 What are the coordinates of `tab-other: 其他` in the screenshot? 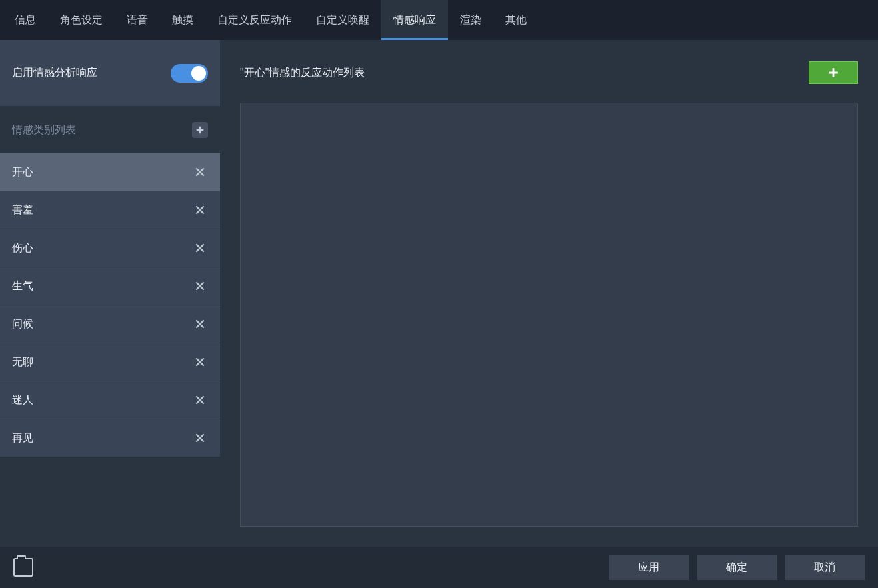 It's located at (516, 20).